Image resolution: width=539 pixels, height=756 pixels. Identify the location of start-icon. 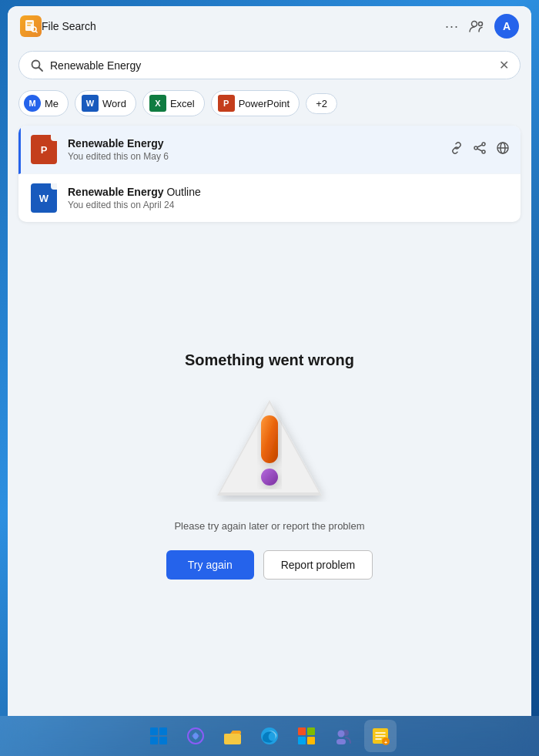
(159, 736).